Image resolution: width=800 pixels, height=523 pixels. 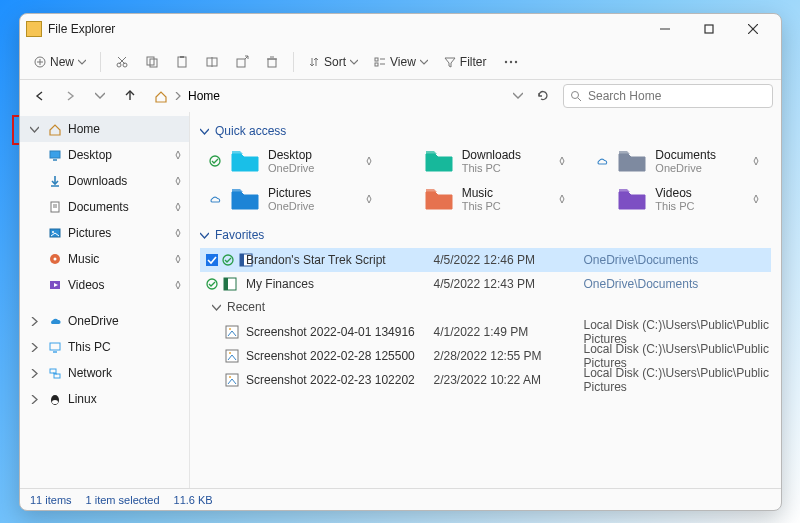 What do you see at coordinates (40, 62) in the screenshot?
I see `plus-icon` at bounding box center [40, 62].